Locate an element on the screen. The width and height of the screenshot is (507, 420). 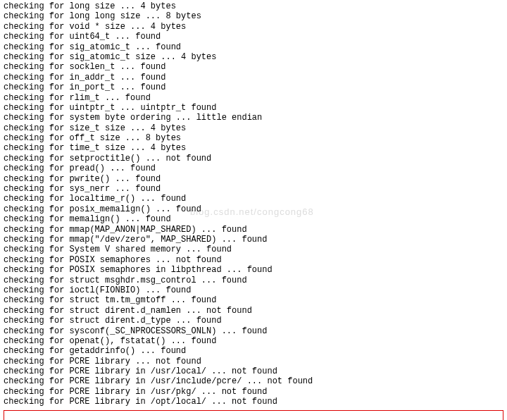
terminal-line: checking for sig_atomic_t size ... 4 byt… is located at coordinates (254, 57).